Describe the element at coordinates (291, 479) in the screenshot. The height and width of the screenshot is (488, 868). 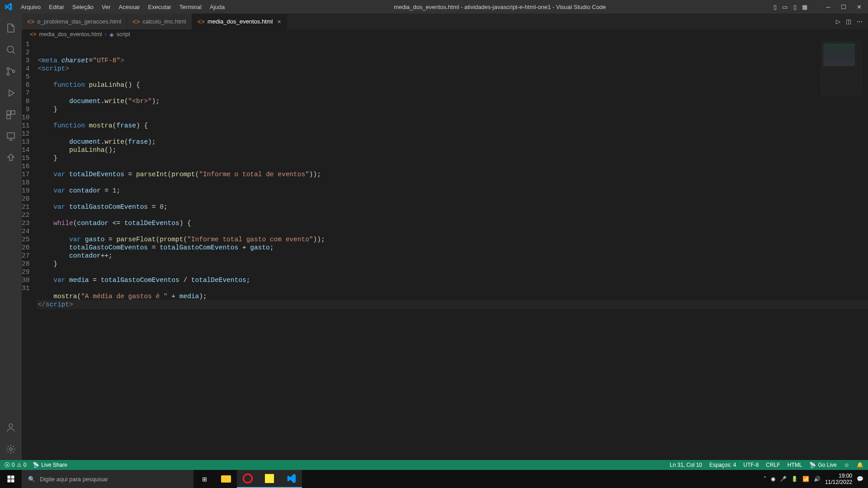
I see `vscode-taskbar-icon` at that location.